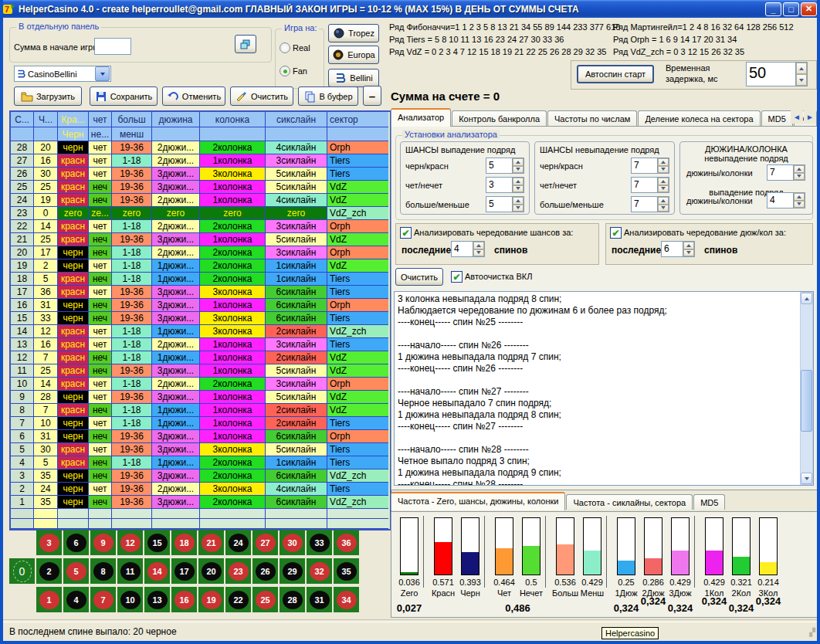 The width and height of the screenshot is (820, 644). I want to click on combo-dropdown-button, so click(102, 74).